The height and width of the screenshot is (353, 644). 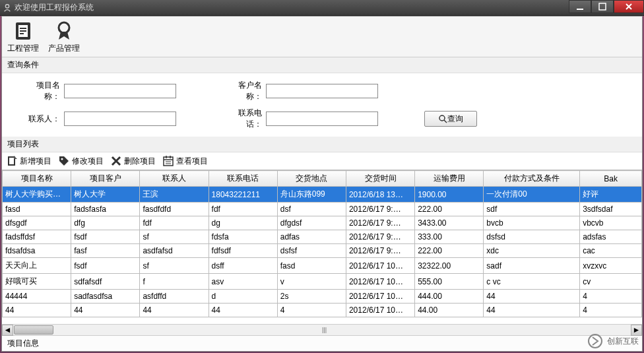 What do you see at coordinates (611, 238) in the screenshot?
I see `table-cell: adsfas` at bounding box center [611, 238].